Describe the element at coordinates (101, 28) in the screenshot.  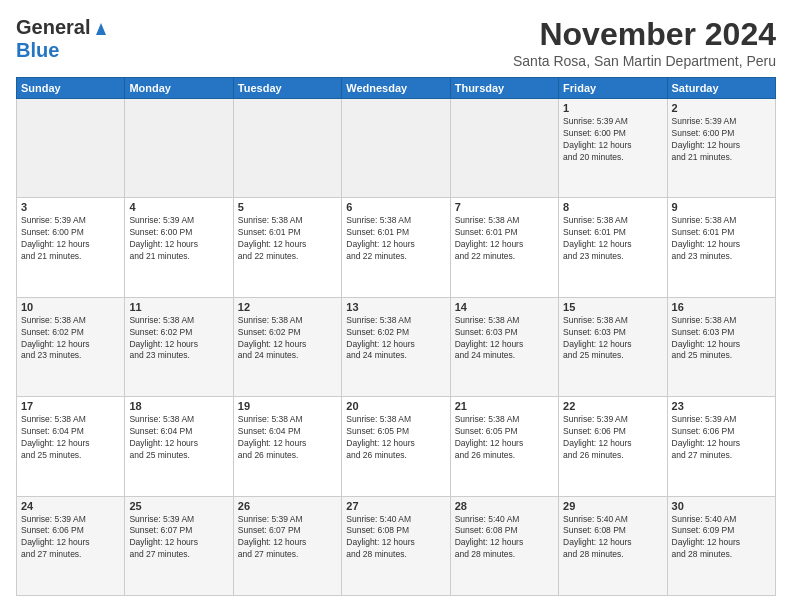
I see `logo-triangle-icon` at that location.